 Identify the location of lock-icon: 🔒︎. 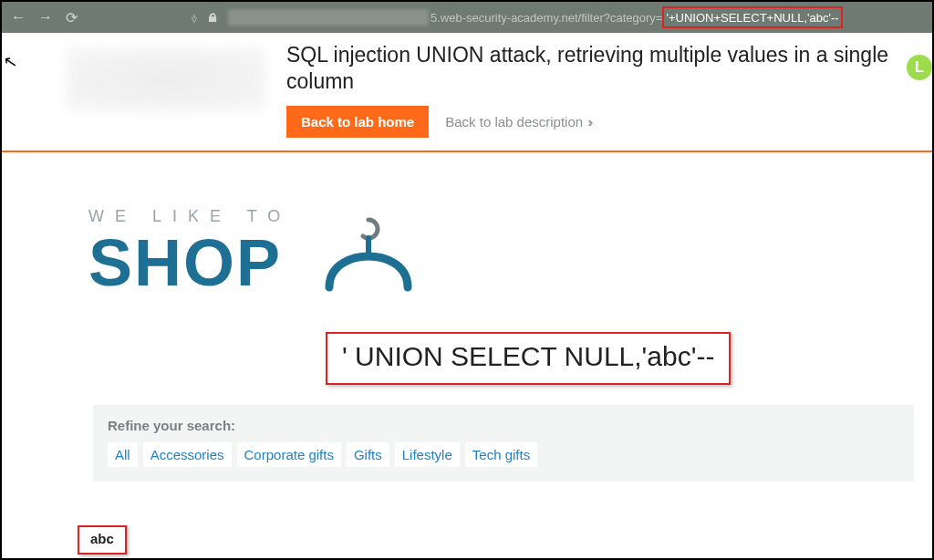
(213, 18).